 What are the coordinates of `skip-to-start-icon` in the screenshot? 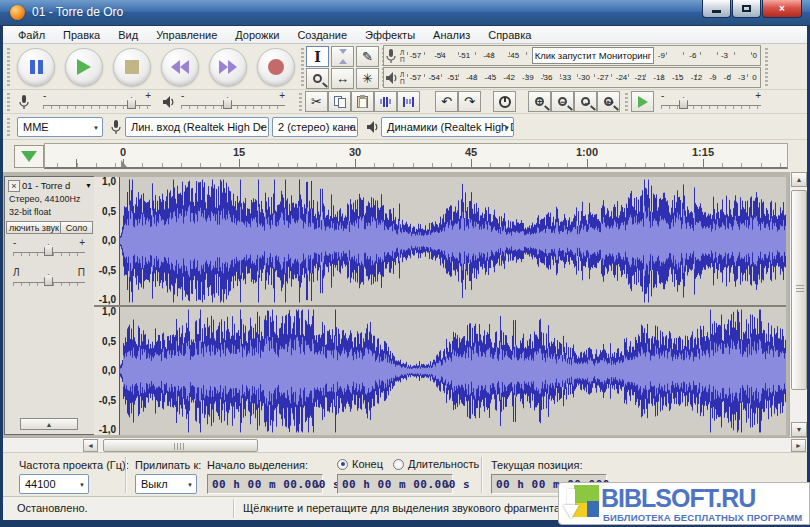 It's located at (180, 67).